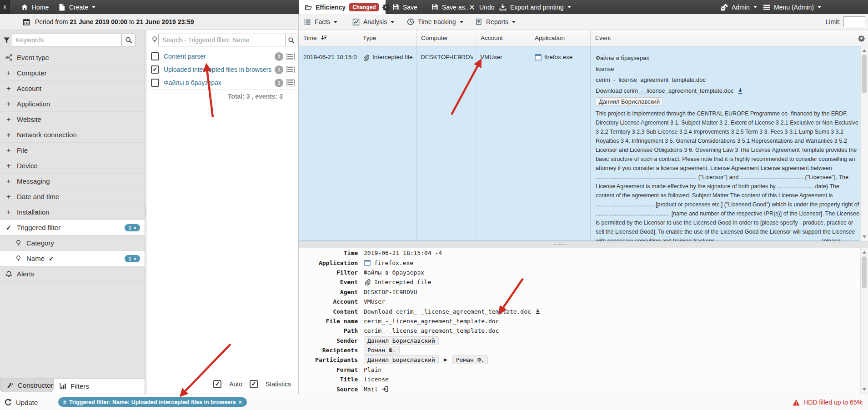 This screenshot has width=868, height=410. I want to click on statistics-option: ✓Statistics, so click(270, 384).